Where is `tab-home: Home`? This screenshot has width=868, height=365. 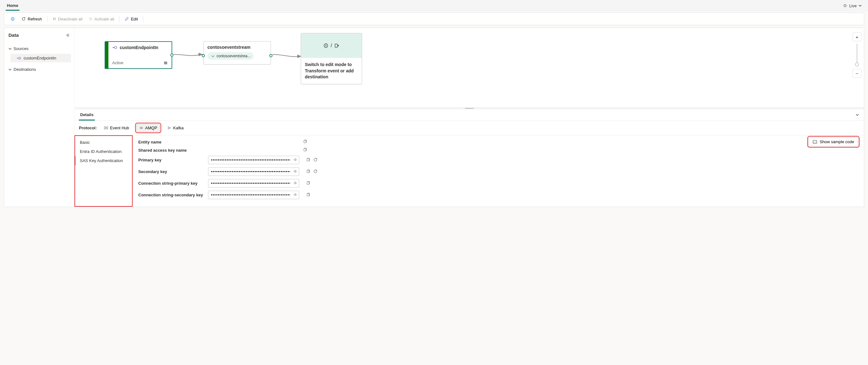
tab-home: Home is located at coordinates (13, 6).